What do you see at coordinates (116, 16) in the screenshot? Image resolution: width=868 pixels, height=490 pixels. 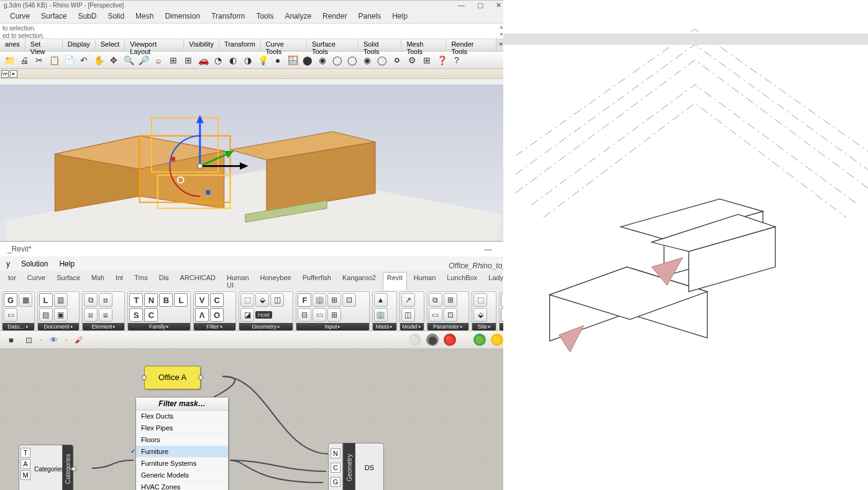 I see `menu-solid: Solid` at bounding box center [116, 16].